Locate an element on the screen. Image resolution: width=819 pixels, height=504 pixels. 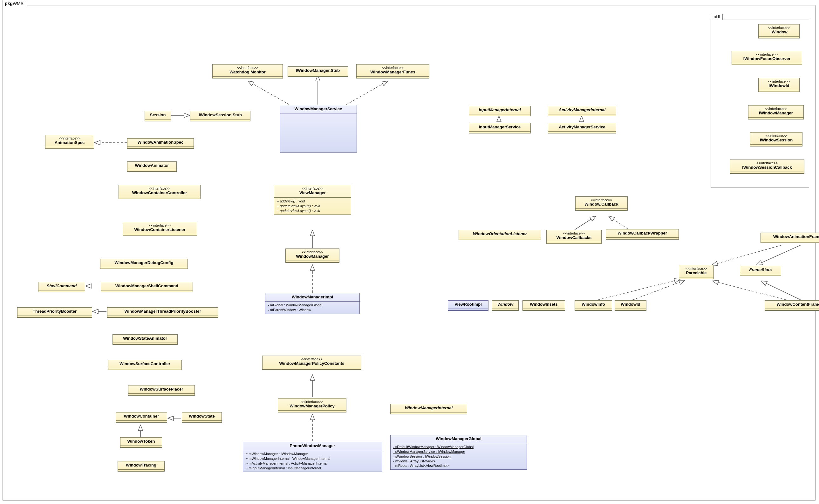
class-name: ThreadPriorityBooster is located at coordinates (55, 311).